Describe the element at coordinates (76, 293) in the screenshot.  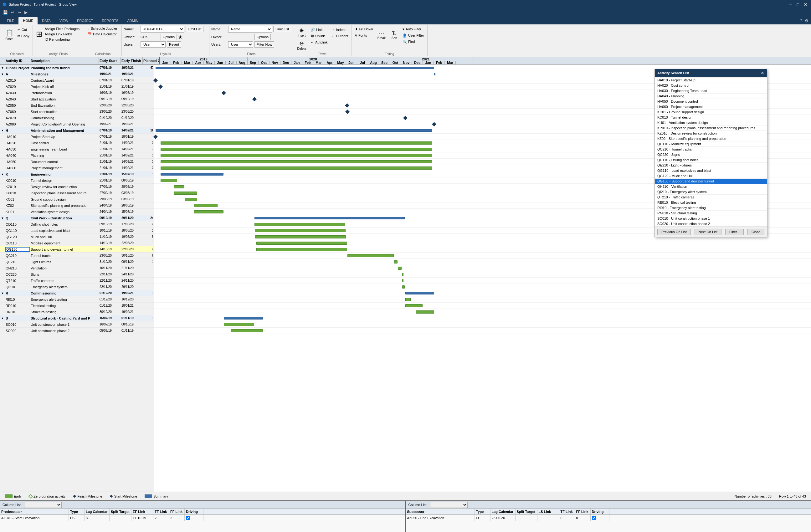
I see `table-row: ▼ R Commissioning 01/12/20 19/02/21 1616` at that location.